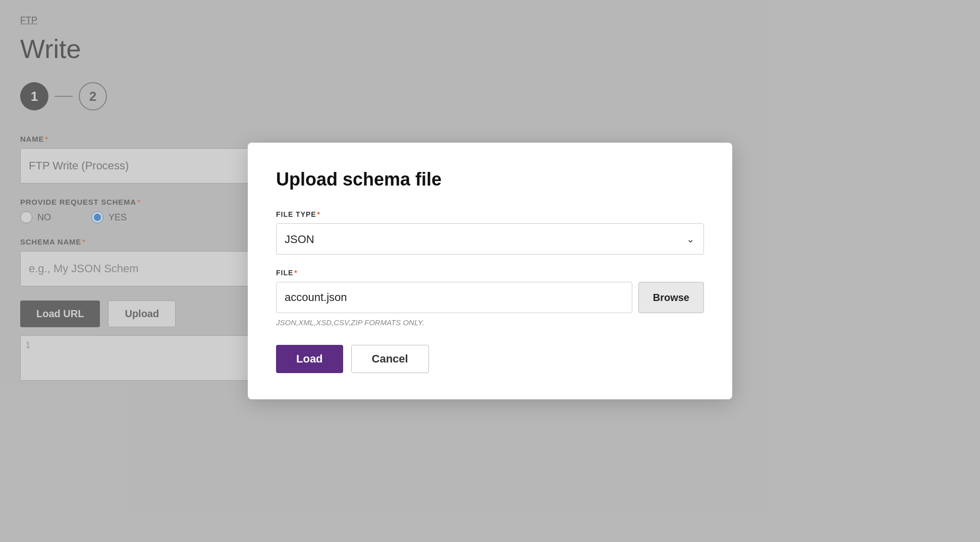 The height and width of the screenshot is (542, 980). Describe the element at coordinates (490, 179) in the screenshot. I see `modal-title: Upload schema file` at that location.